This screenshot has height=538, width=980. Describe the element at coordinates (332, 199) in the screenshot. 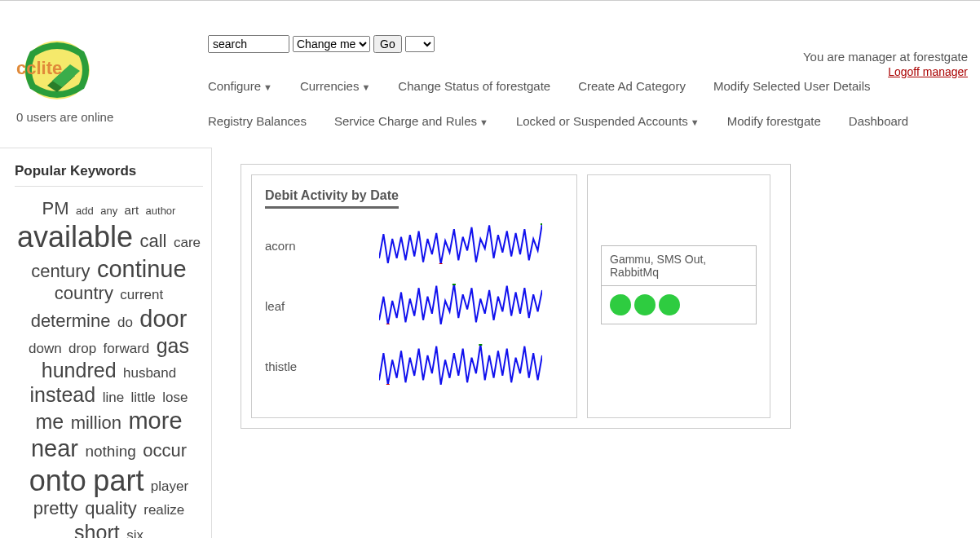

I see `chart-title: Debit Activity by Date` at that location.